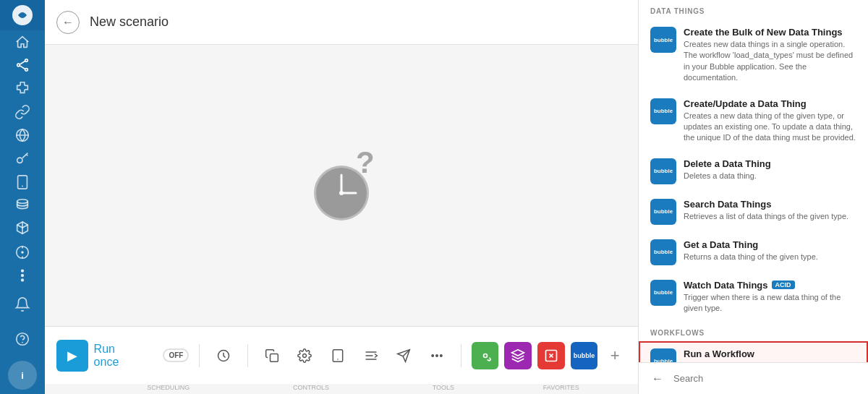  Describe the element at coordinates (22, 158) in the screenshot. I see `sidebar-key-icon` at that location.